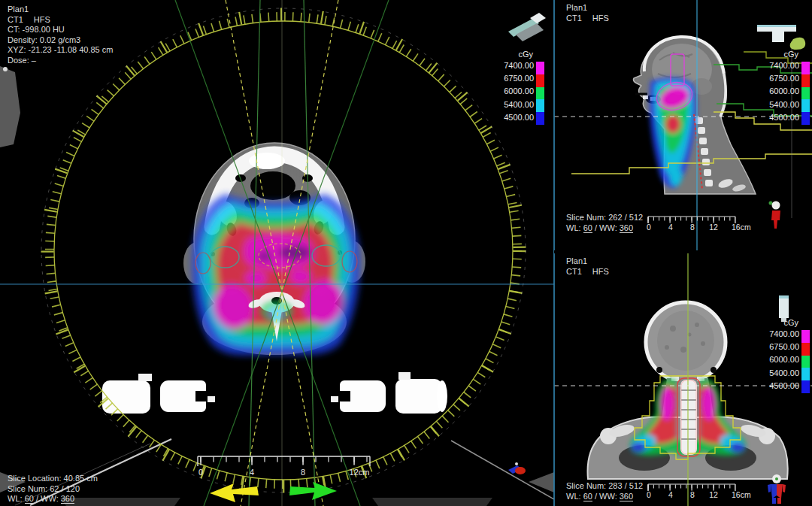  Describe the element at coordinates (517, 87) in the screenshot. I see `dose-legend-axial: cGy 7400.00 6750.00 6000.00 5400.00 4500…` at that location.